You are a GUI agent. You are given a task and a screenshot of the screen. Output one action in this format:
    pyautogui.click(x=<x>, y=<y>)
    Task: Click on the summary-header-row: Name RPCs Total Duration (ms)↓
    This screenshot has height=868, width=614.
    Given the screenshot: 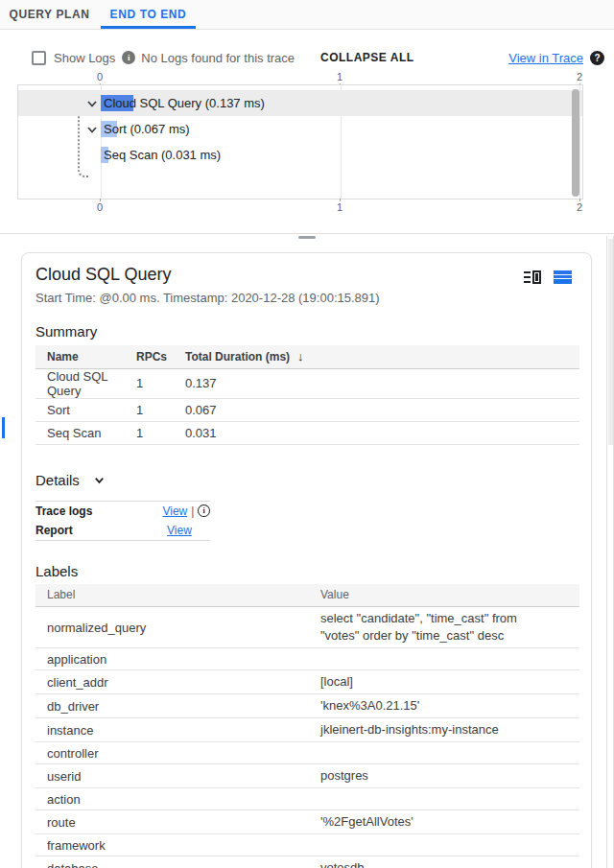 What is the action you would take?
    pyautogui.click(x=307, y=357)
    